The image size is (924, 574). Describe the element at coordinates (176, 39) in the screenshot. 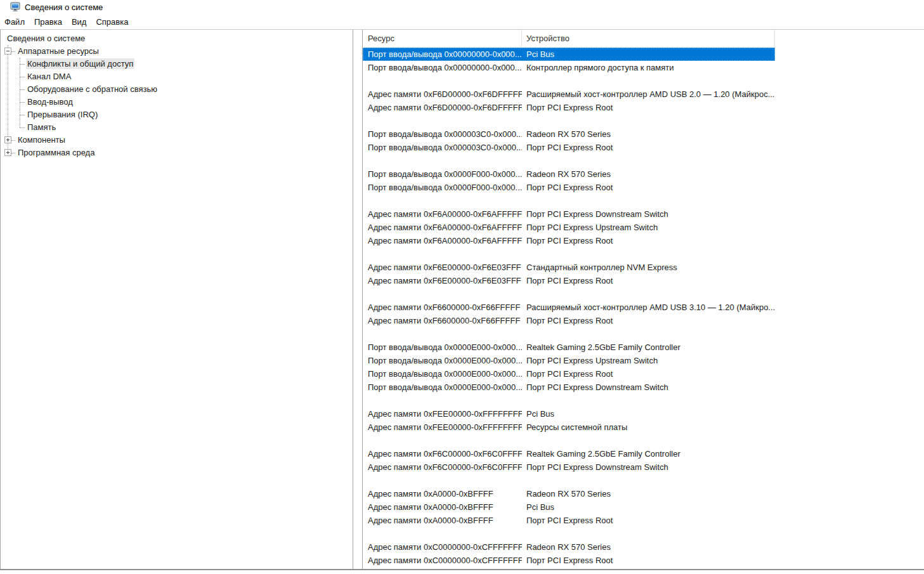

I see `tree-item-system-summary: Сведения о системе` at that location.